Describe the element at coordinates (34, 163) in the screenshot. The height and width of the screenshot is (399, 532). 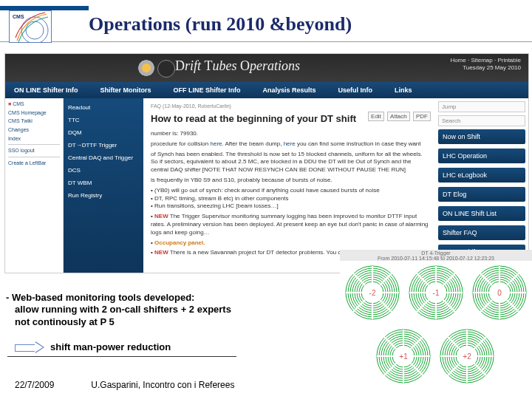
I see `left-create: Create a LeftBar` at that location.